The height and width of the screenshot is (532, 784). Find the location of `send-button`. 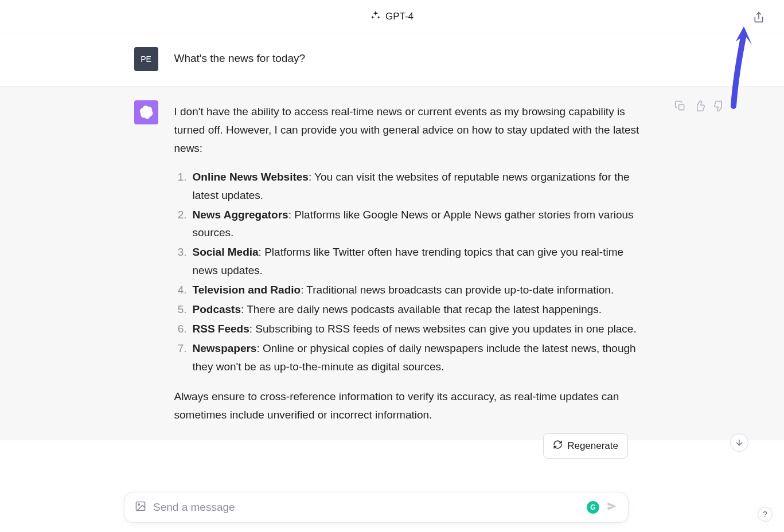

send-button is located at coordinates (612, 507).